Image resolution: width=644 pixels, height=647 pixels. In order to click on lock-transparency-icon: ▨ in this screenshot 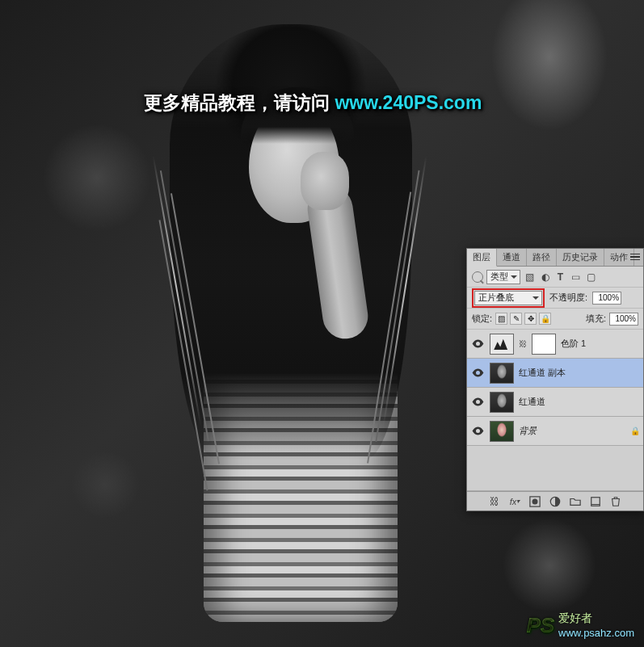, I will do `click(501, 318)`.